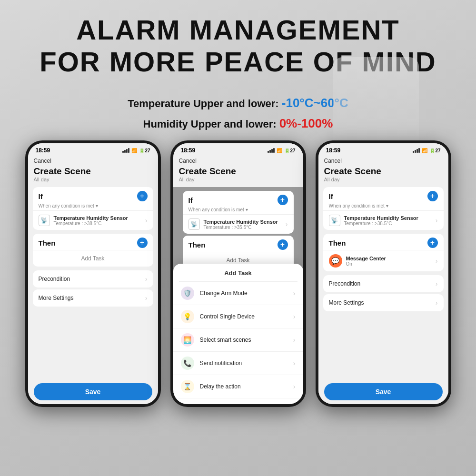  What do you see at coordinates (238, 171) in the screenshot?
I see `app-title-2: Create Scene` at bounding box center [238, 171].